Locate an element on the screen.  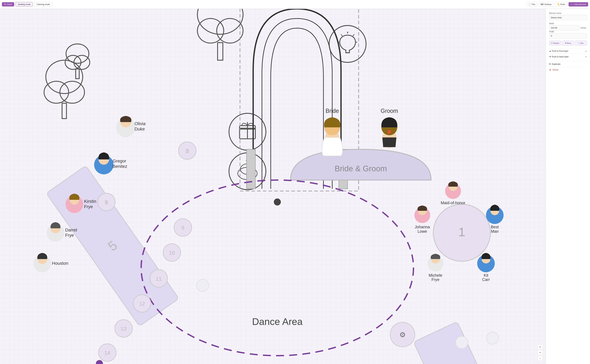
toolbar: ✕ Close Seating mode Catering mode 📄 Fil… is located at coordinates (110, 4).